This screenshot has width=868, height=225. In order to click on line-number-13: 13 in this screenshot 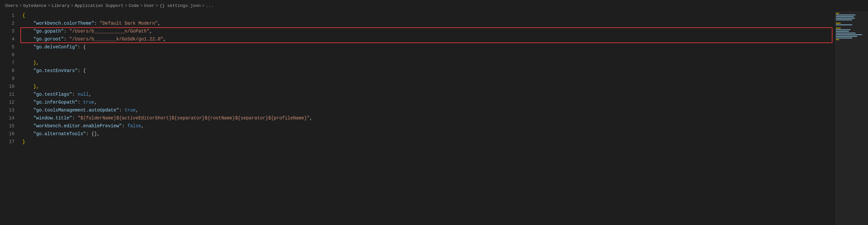, I will do `click(7, 110)`.